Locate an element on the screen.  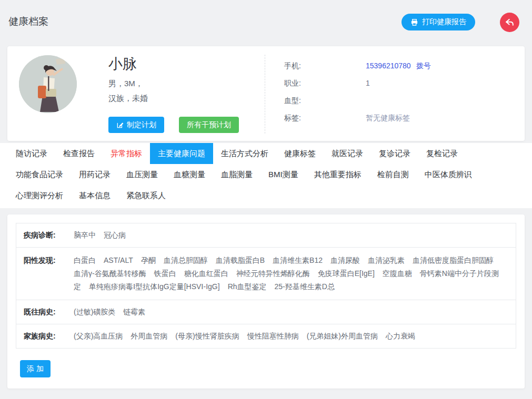
tab: 紧急联系人 is located at coordinates (146, 196).